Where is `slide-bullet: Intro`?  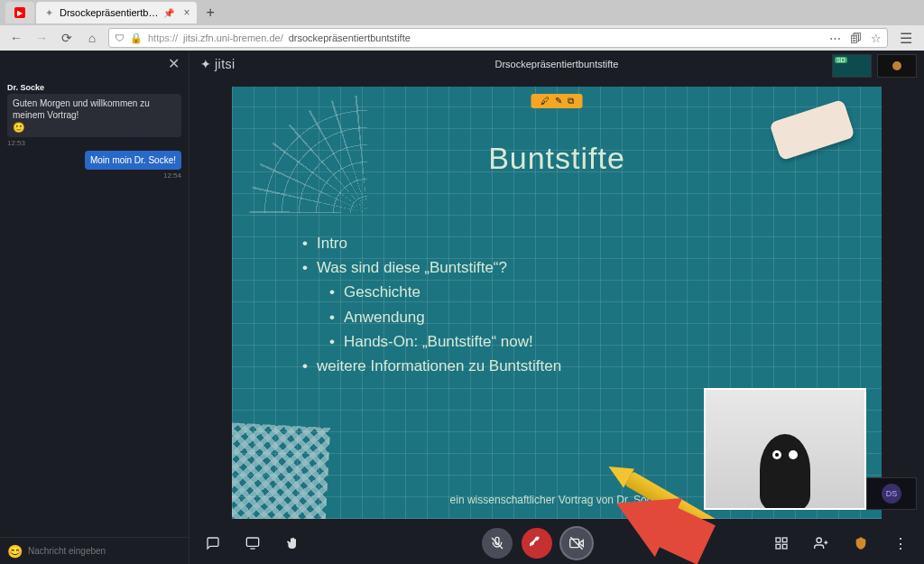
slide-bullet: Intro is located at coordinates (533, 244).